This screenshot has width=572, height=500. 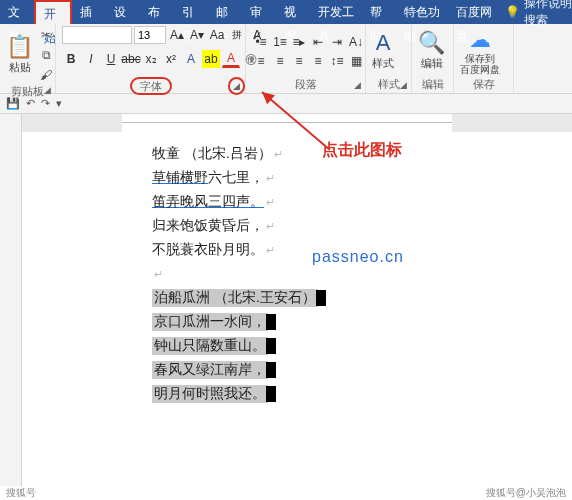 What do you see at coordinates (151, 59) in the screenshot?
I see `subscript-button: x₂` at bounding box center [151, 59].